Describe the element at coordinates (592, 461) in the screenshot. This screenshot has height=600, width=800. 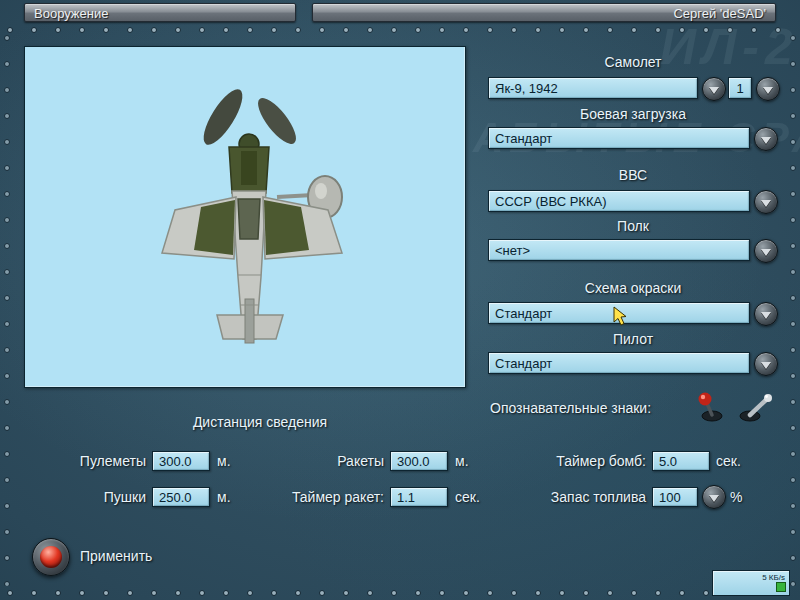
I see `bomb-timer-label: Таймер бомб:` at that location.